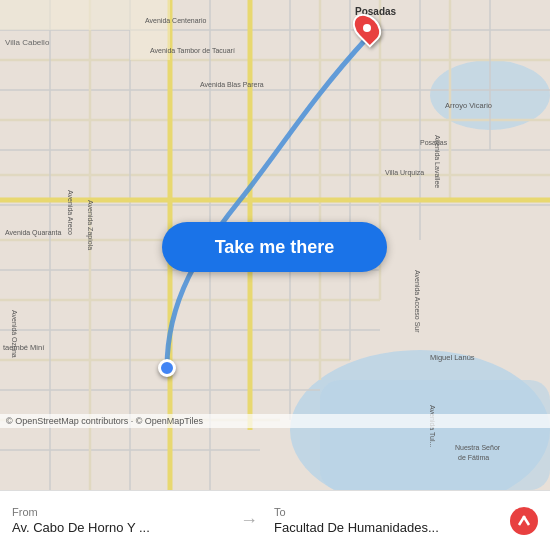 This screenshot has width=550, height=550. I want to click on svg-text: de Fátima, so click(474, 458).